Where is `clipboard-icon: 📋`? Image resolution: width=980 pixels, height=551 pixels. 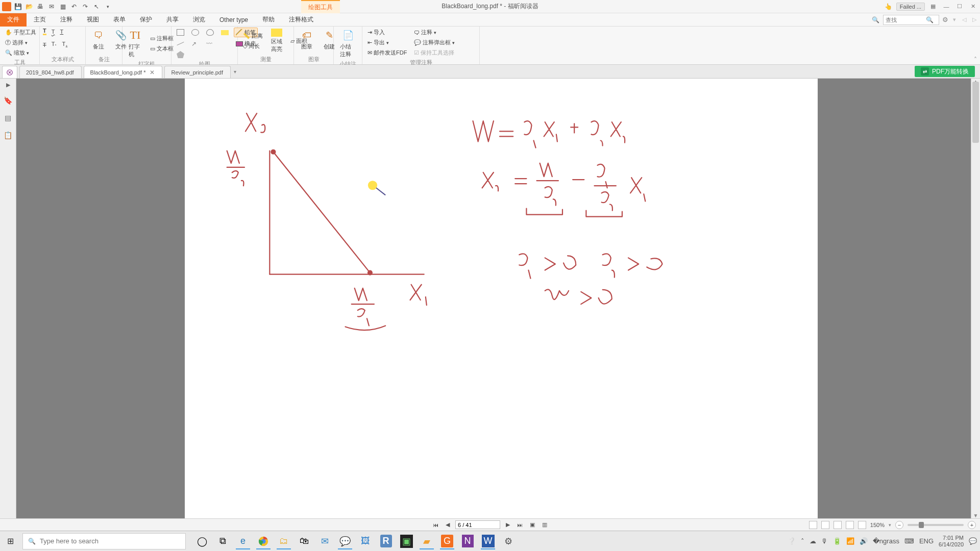
clipboard-icon: 📋 is located at coordinates (8, 135).